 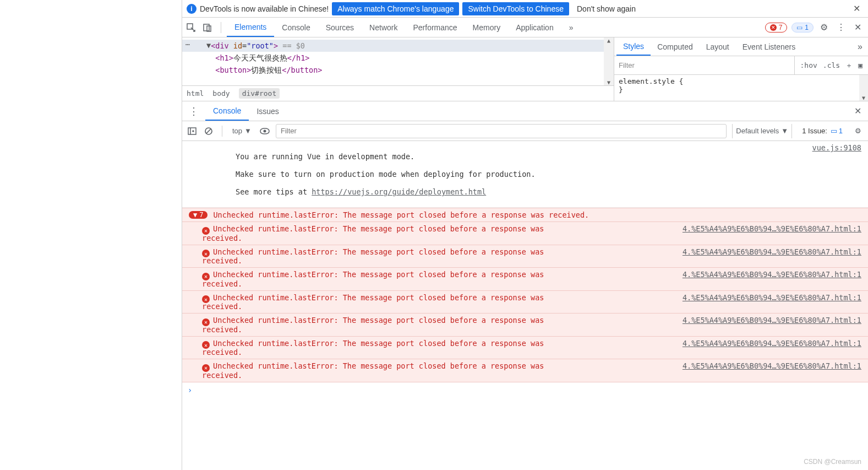 What do you see at coordinates (268, 111) in the screenshot?
I see `drawer-tab-issues: Issues` at bounding box center [268, 111].